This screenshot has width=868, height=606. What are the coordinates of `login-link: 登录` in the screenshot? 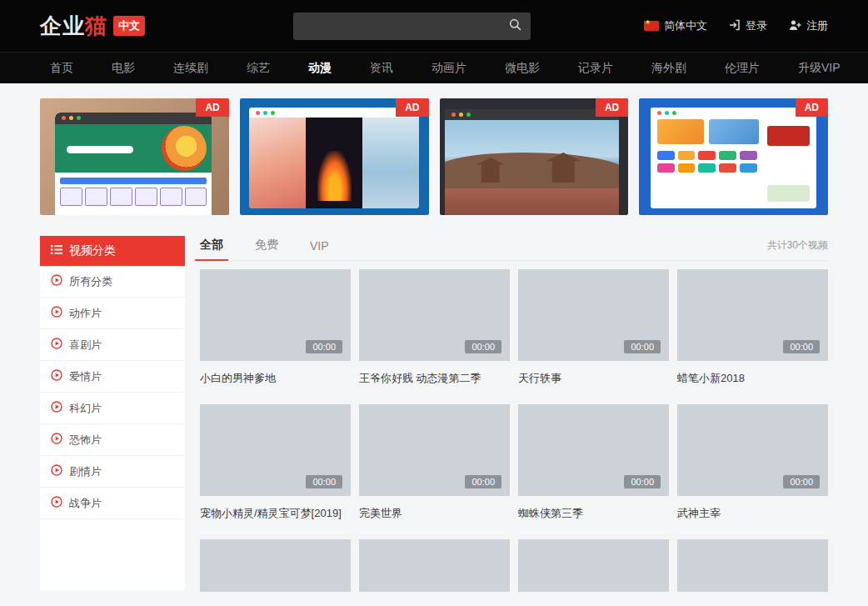 It's located at (748, 26).